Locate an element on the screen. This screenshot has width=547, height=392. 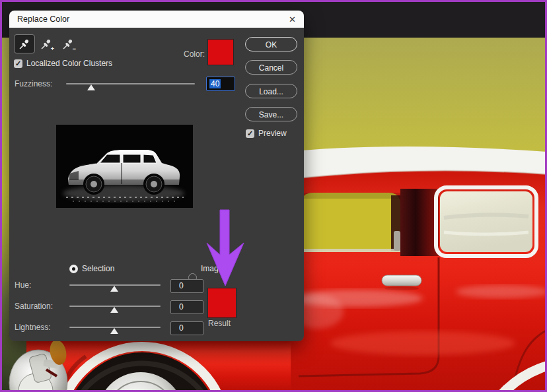
minus-glyph: − is located at coordinates (74, 49).